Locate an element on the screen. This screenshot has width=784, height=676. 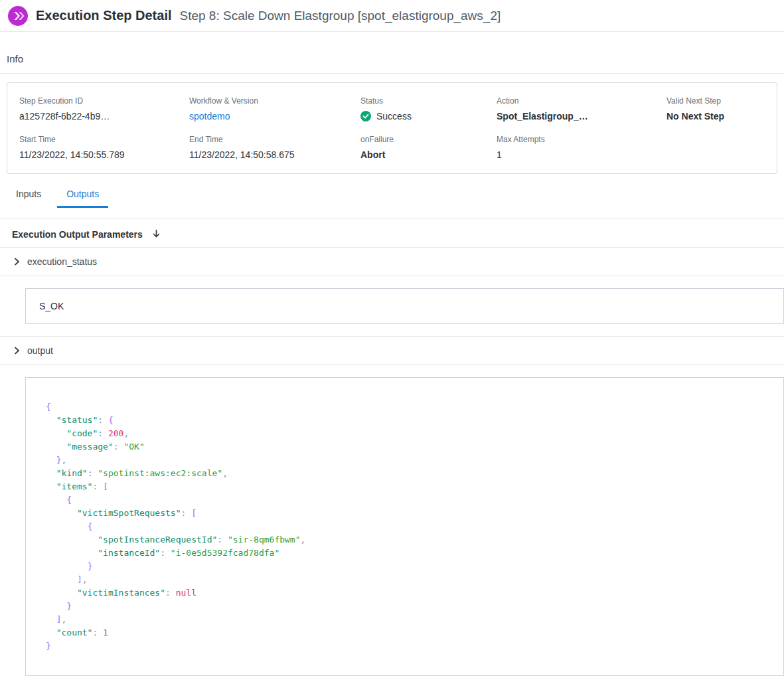
field-label: Start Time is located at coordinates (104, 139).